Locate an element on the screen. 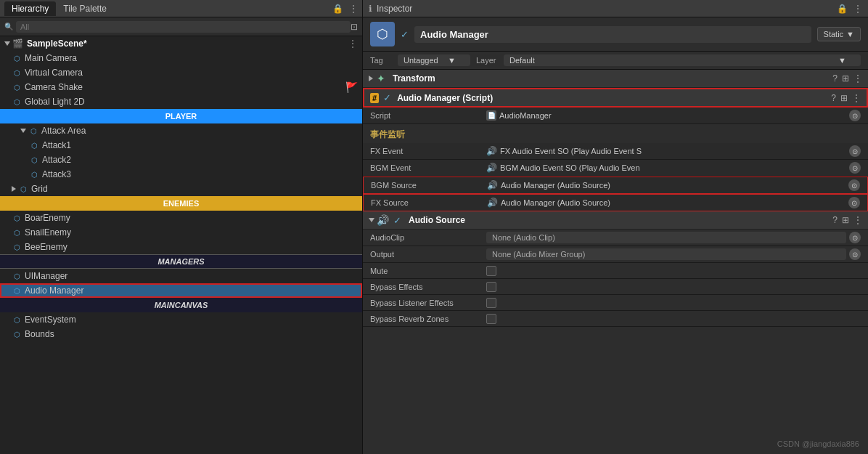 Image resolution: width=868 pixels, height=454 pixels. inspector-header-icons: 🔒 ⋮ is located at coordinates (849, 9).